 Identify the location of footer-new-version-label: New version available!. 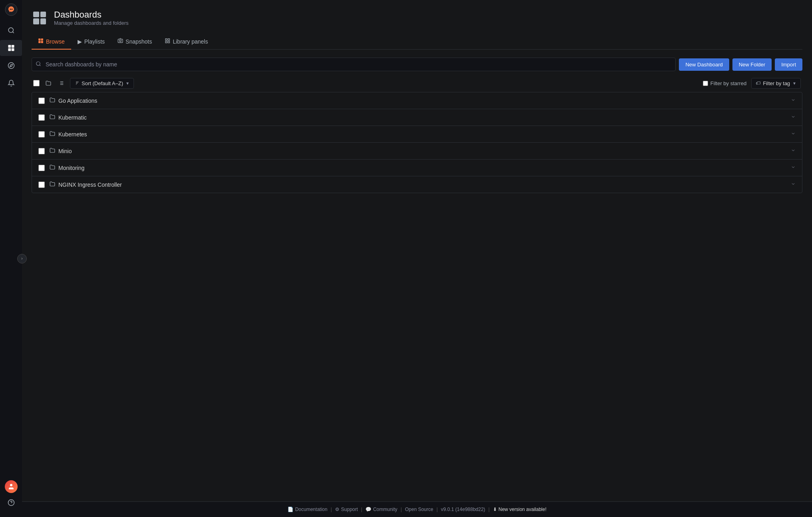
(523, 509).